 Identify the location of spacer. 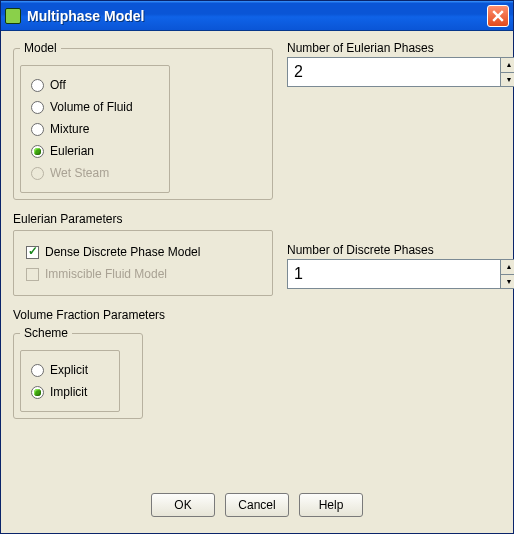
(400, 165).